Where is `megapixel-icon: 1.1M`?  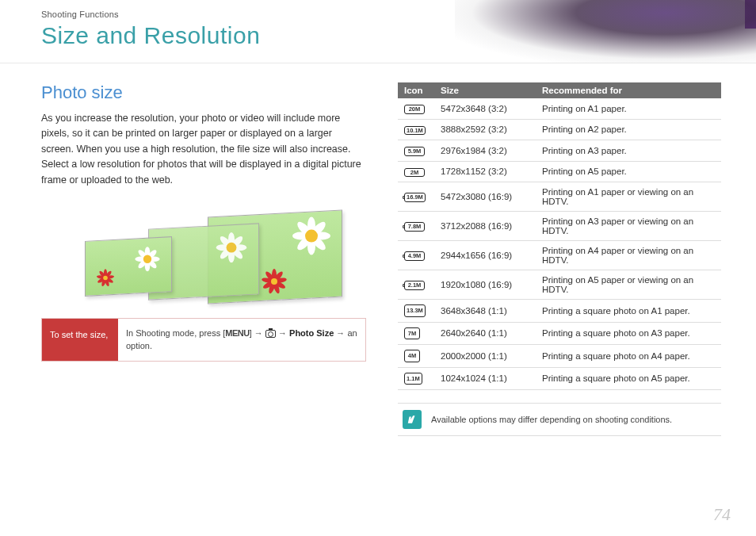 megapixel-icon: 1.1M is located at coordinates (414, 379).